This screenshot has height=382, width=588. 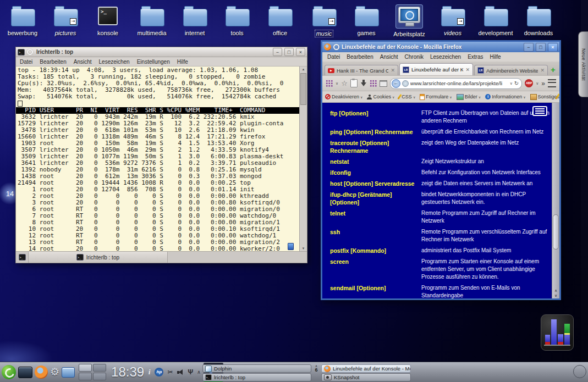 I want to click on scroll-up-icon: ▲, so click(x=304, y=69).